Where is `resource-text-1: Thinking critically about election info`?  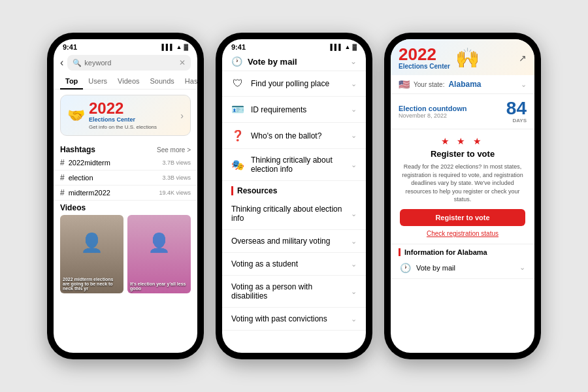 resource-text-1: Thinking critically about election info is located at coordinates (287, 214).